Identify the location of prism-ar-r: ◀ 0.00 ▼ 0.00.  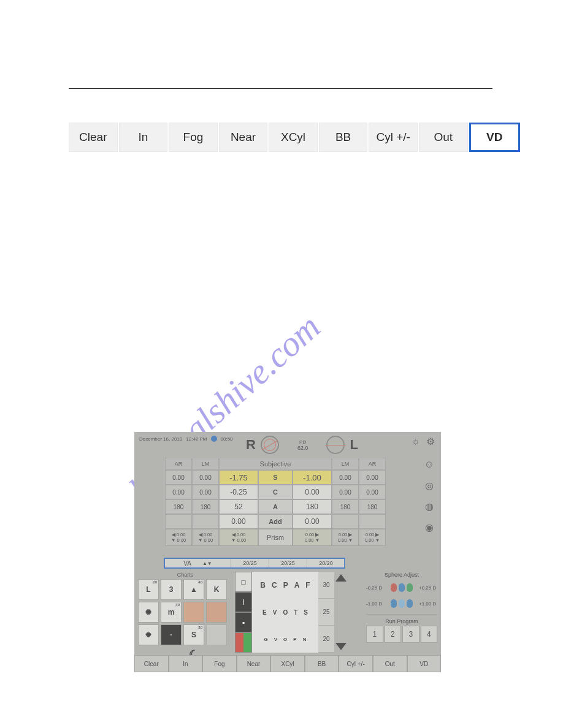
(178, 537).